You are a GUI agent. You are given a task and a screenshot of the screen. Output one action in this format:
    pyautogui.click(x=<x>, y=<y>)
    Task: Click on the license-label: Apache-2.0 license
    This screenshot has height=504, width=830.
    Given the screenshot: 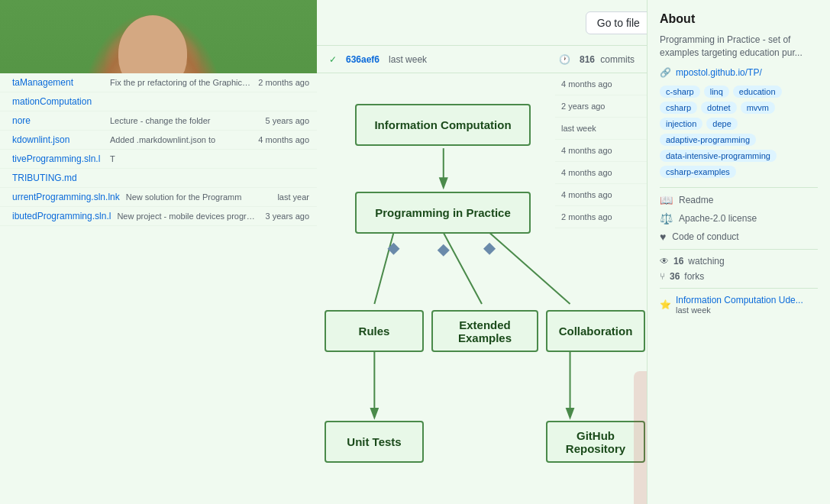 What is the action you would take?
    pyautogui.click(x=718, y=218)
    